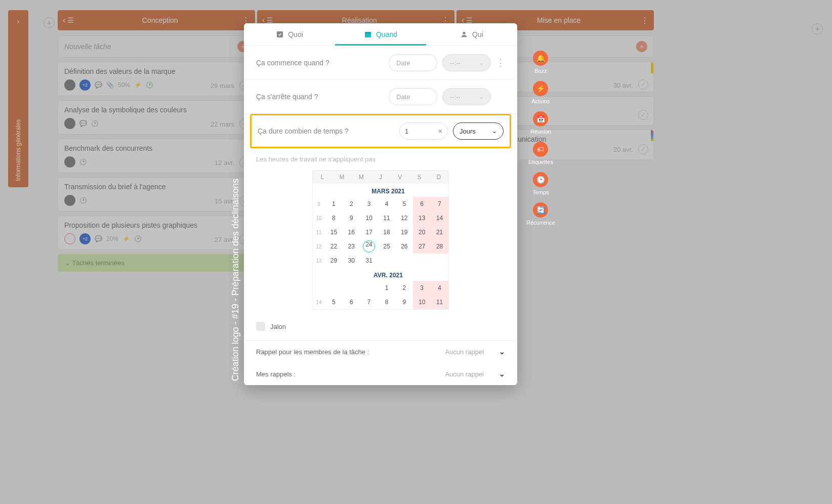 This screenshot has width=832, height=504. Describe the element at coordinates (351, 261) in the screenshot. I see `calendar-day: 30` at that location.